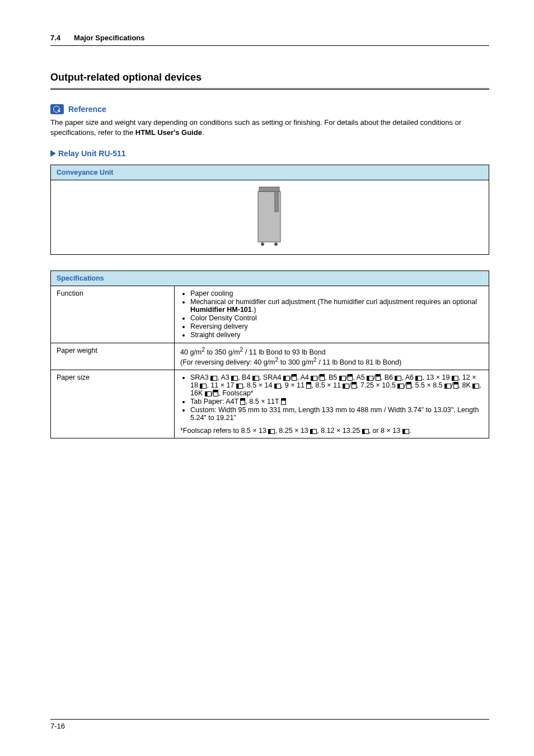 This screenshot has width=534, height=756. I want to click on list-item: Color Density Control, so click(337, 318).